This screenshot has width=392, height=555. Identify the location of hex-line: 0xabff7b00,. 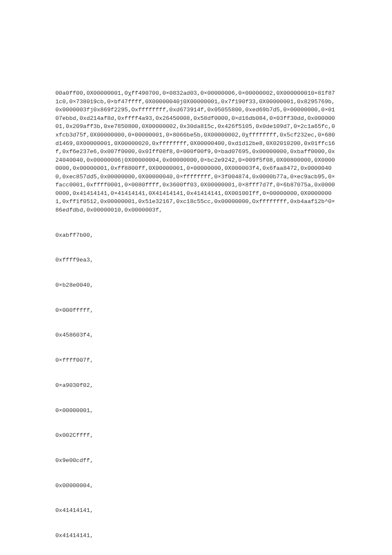
(196, 235).